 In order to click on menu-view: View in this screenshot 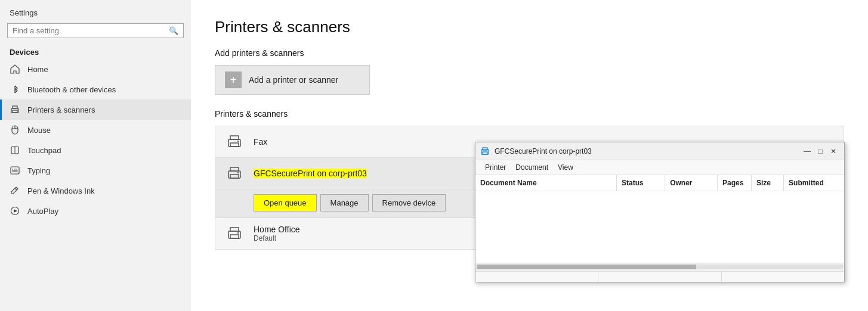, I will do `click(566, 167)`.